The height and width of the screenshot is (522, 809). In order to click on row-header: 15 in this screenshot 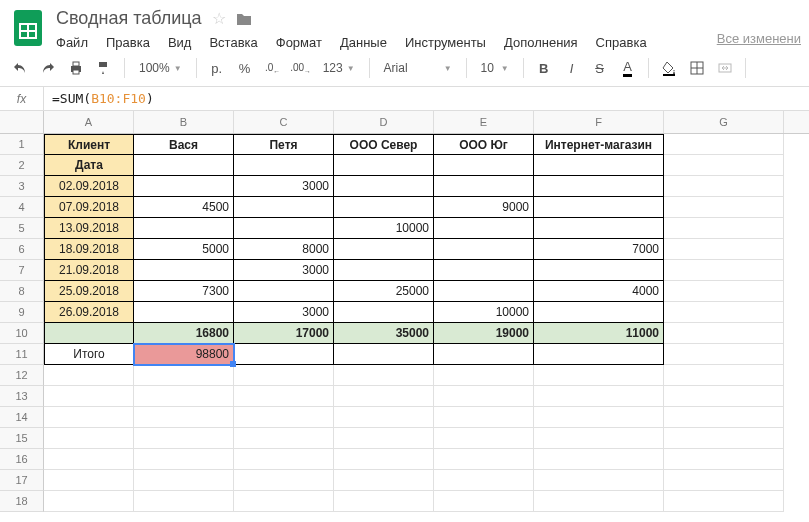, I will do `click(22, 438)`.